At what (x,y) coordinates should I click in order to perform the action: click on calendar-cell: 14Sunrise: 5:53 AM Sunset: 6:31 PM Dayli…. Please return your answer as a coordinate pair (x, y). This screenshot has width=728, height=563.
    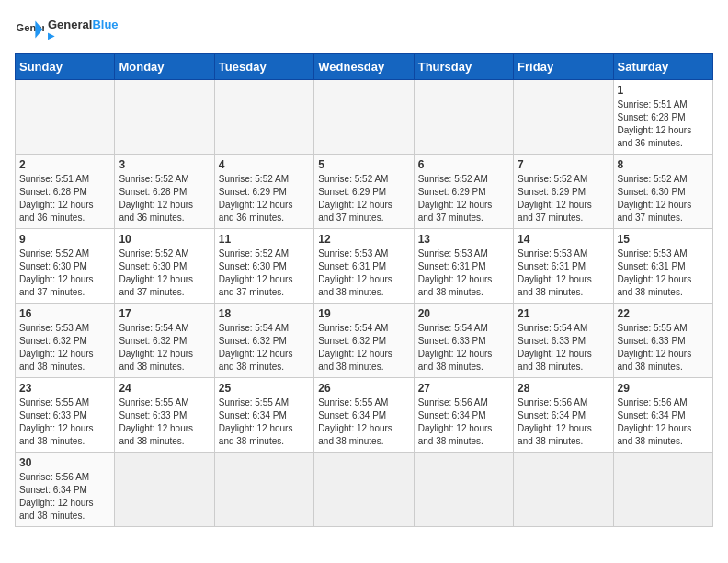
    Looking at the image, I should click on (563, 267).